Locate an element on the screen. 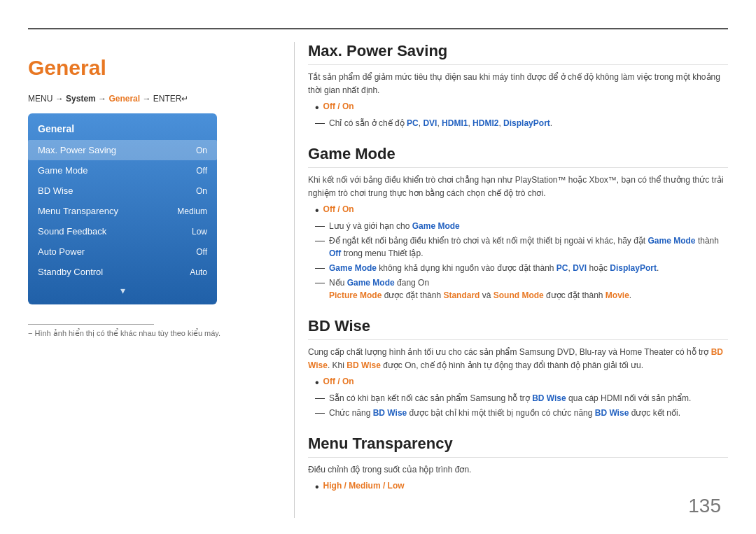  bullet-off-on-bd: • Off / On is located at coordinates (522, 383).